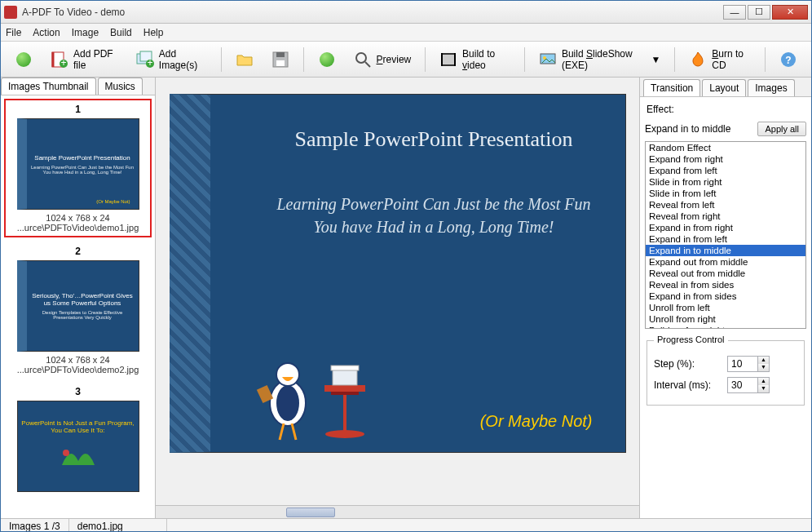 The width and height of the screenshot is (812, 532). What do you see at coordinates (153, 33) in the screenshot?
I see `menu-help: Help` at bounding box center [153, 33].